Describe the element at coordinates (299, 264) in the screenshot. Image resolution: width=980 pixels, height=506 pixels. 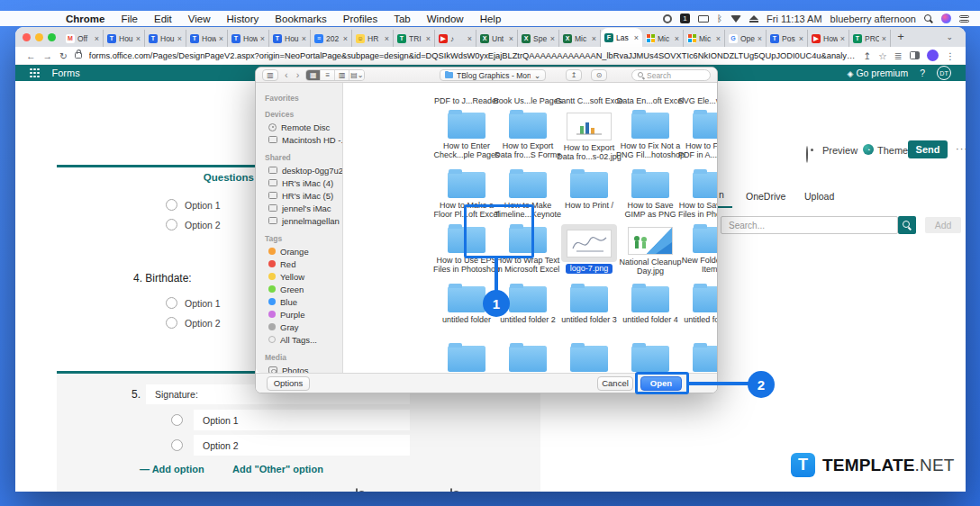
I see `sidebar-item: Red` at that location.